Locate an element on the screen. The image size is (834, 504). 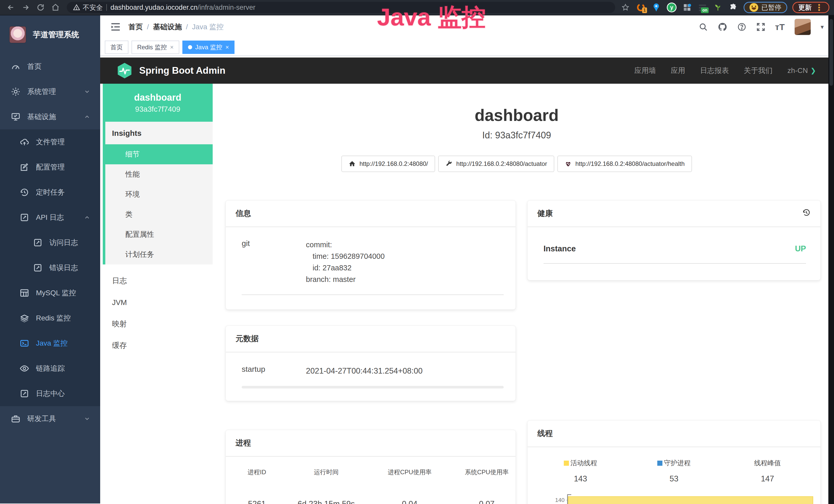
browser-menu-kebab-icon: ⋮ is located at coordinates (819, 7).